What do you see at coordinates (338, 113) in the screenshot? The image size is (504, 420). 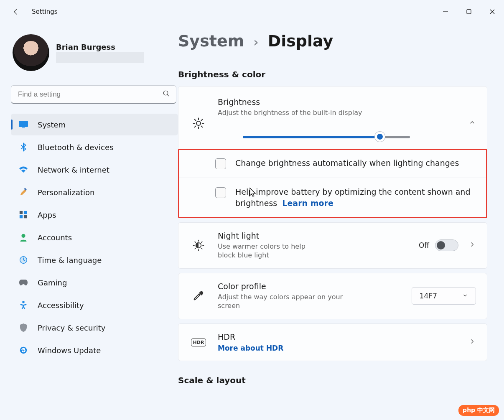 I see `brightness-subtitle: Adjust the brightness of the built-in di…` at bounding box center [338, 113].